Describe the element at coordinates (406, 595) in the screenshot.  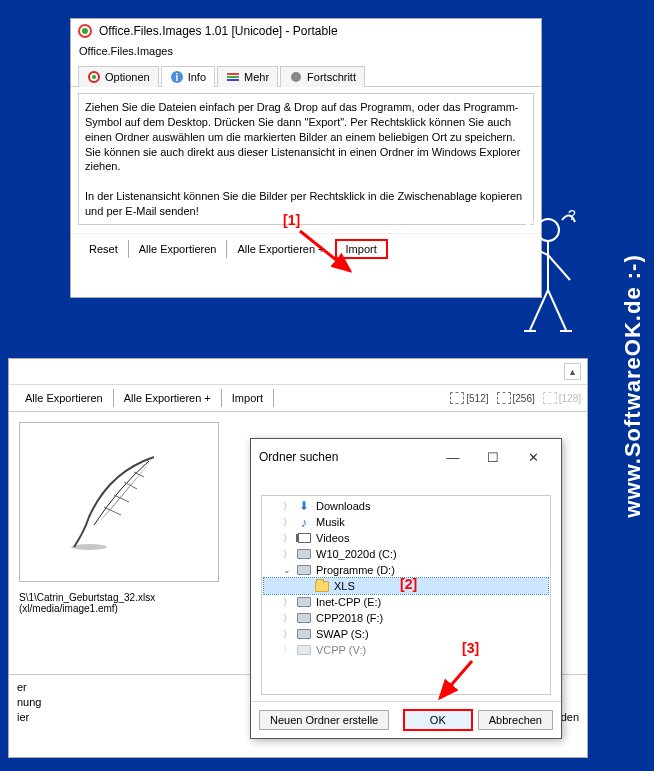
I see `folder-tree: 〉⬇Downloads 〉♪Musik 〉Videos 〉W10_2020d (…` at that location.